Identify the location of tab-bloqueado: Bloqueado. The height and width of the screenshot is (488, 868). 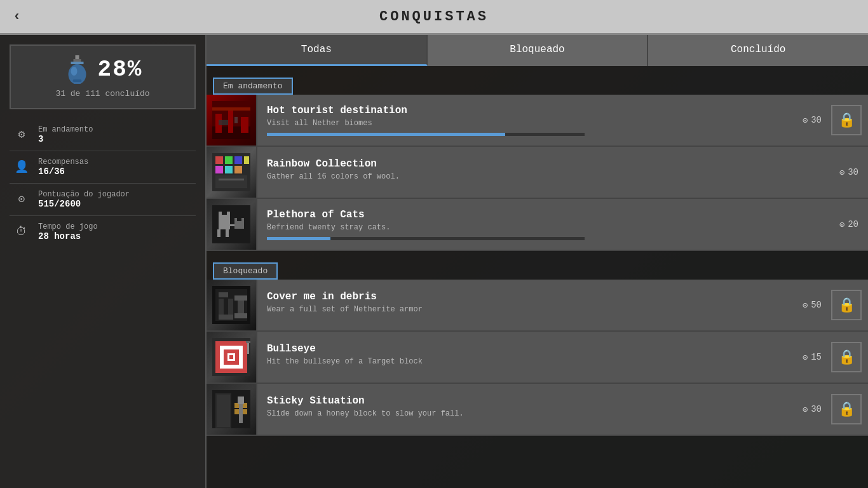
(538, 51).